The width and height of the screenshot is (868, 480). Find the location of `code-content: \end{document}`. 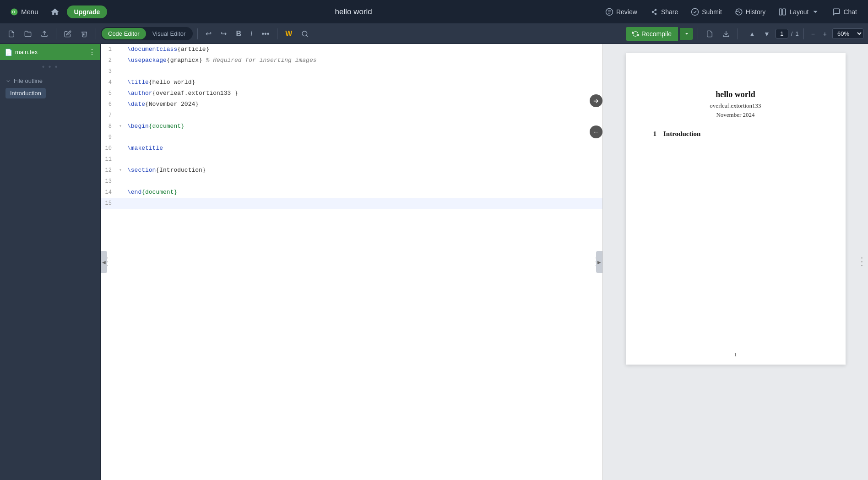

code-content: \end{document} is located at coordinates (363, 192).